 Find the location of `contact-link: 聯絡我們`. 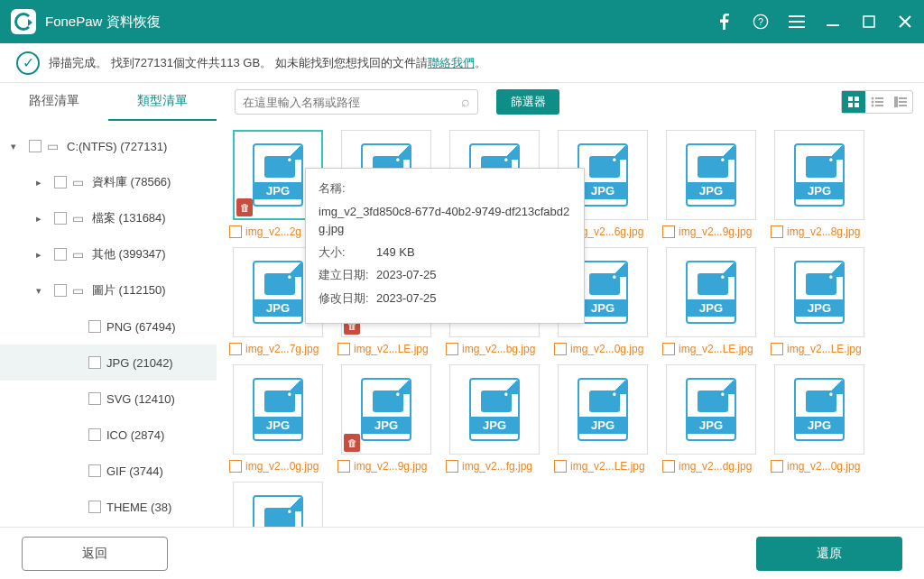

contact-link: 聯絡我們 is located at coordinates (451, 63).